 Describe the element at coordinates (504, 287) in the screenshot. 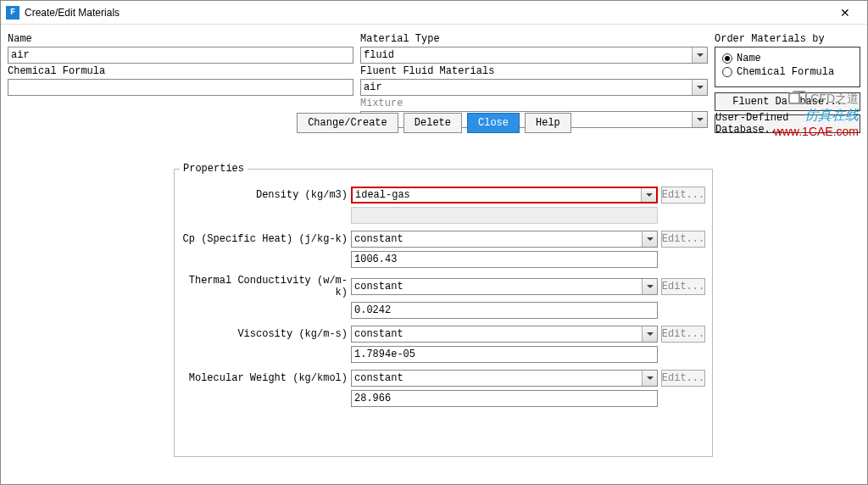

I see `thermal-method-combo: constant` at that location.